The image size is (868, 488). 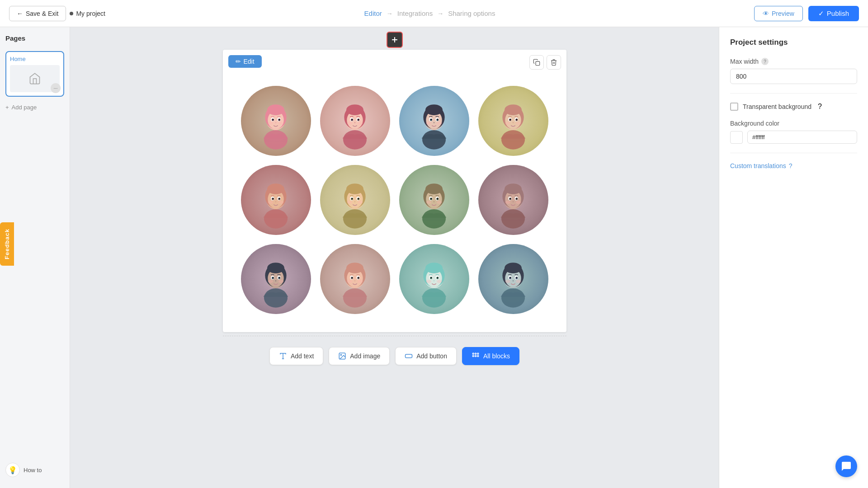 What do you see at coordinates (472, 14) in the screenshot?
I see `step-sharing: Sharing options` at bounding box center [472, 14].